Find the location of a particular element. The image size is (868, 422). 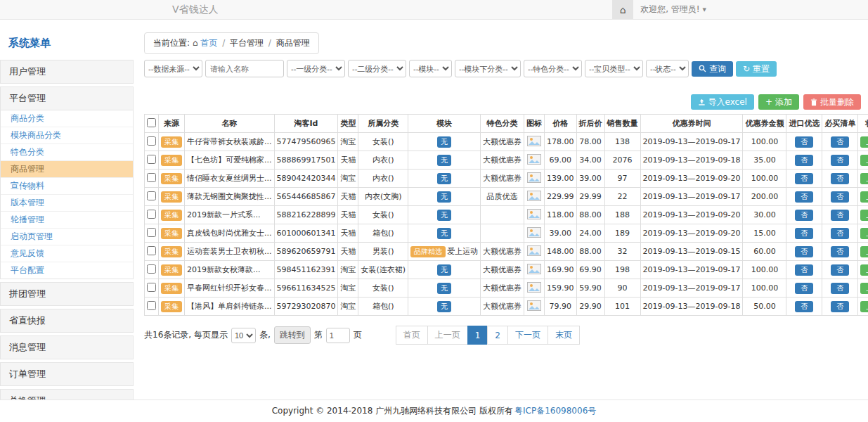

filter-select: --一级分类-- is located at coordinates (316, 69).